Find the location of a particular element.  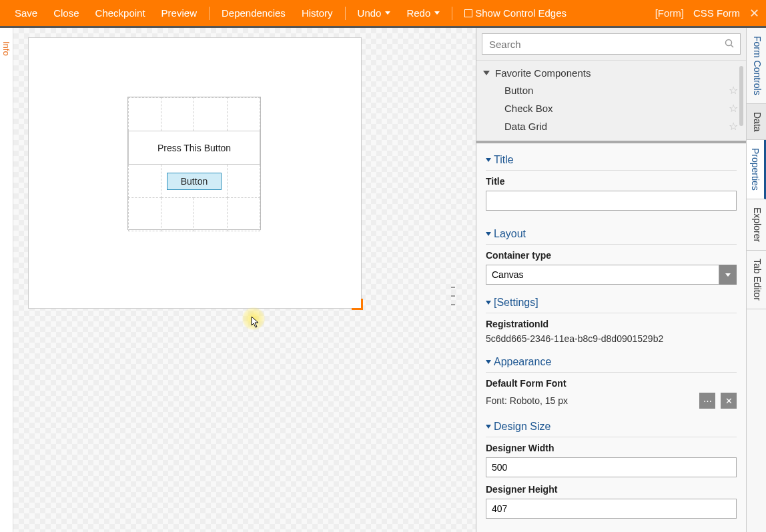

tab-properties: Properties is located at coordinates (757, 169).